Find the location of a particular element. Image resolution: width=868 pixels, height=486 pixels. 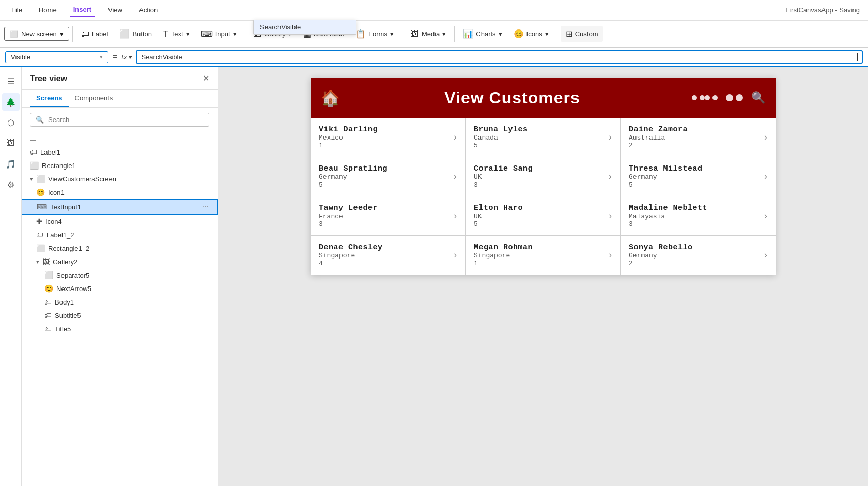

tree-item-textinput1: ⌨ TextInput1 ··· is located at coordinates (120, 207).